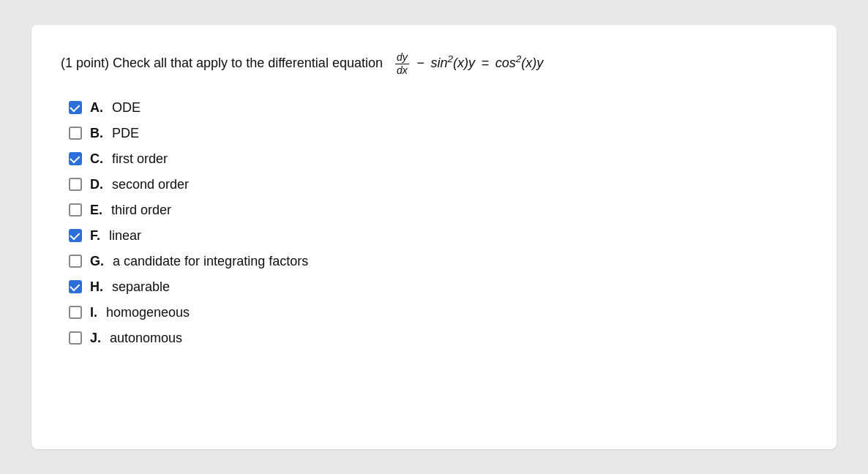 The width and height of the screenshot is (868, 474). What do you see at coordinates (438, 108) in the screenshot?
I see `option-item-a: A.ODE` at bounding box center [438, 108].